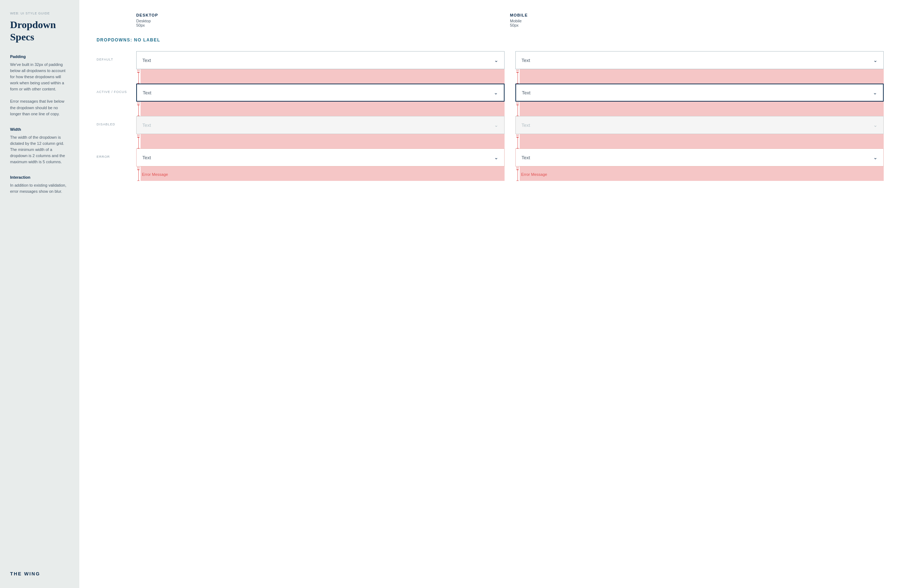  What do you see at coordinates (703, 174) in the screenshot?
I see `error-message-3-1: Error Message` at bounding box center [703, 174].